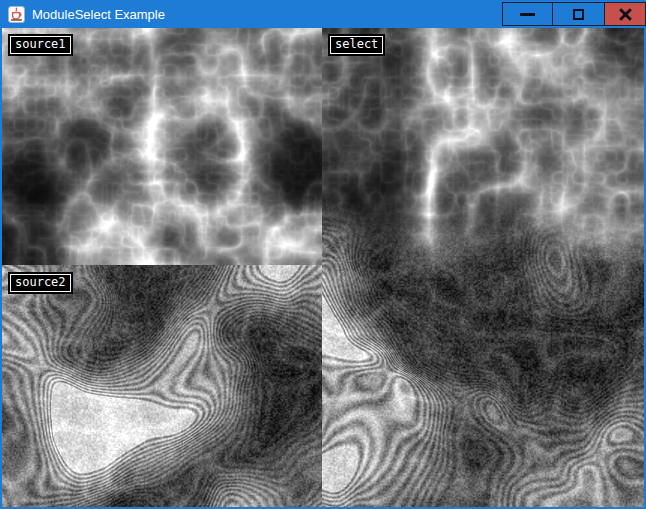 The image size is (646, 509). Describe the element at coordinates (578, 14) in the screenshot. I see `maximize-icon` at that location.